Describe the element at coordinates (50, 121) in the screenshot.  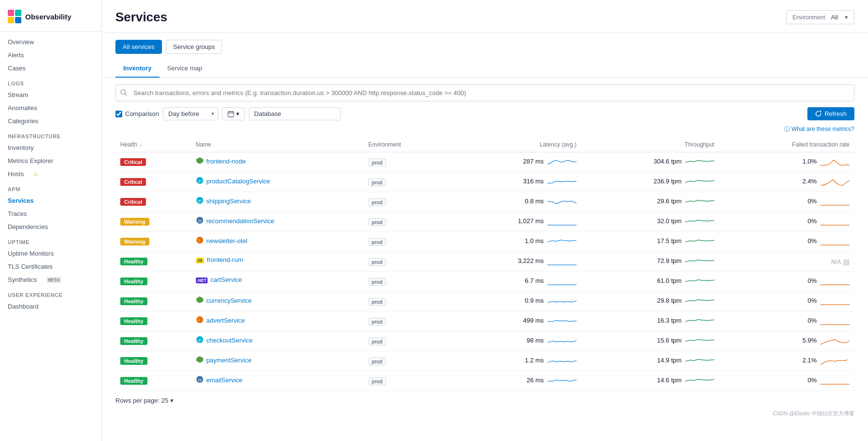
I see `sidebar-item-categories: Categories` at that location.